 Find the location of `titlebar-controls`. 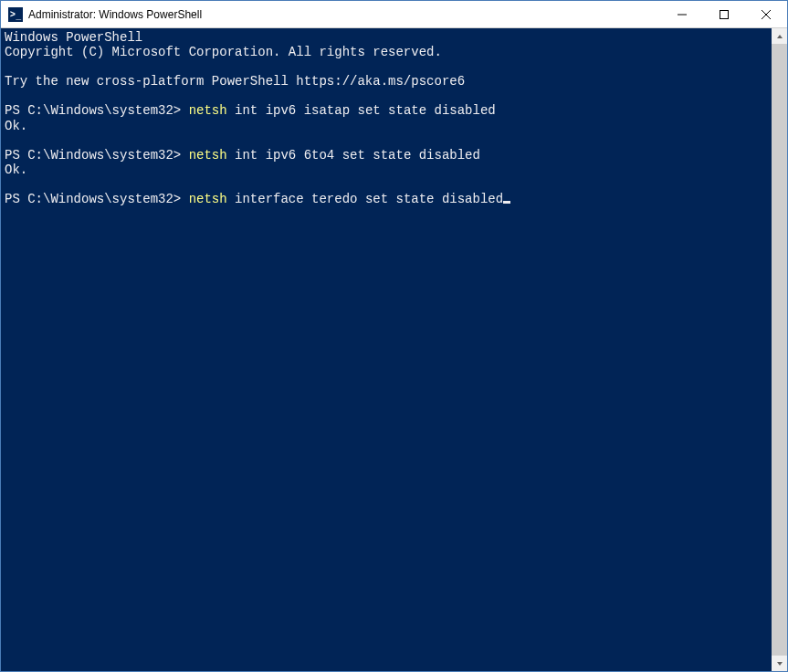

titlebar-controls is located at coordinates (724, 15).